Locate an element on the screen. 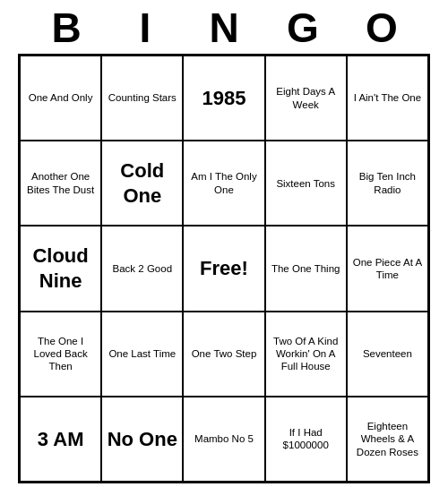 The height and width of the screenshot is (487, 448). bingo-cell-0: One And Only is located at coordinates (61, 98).